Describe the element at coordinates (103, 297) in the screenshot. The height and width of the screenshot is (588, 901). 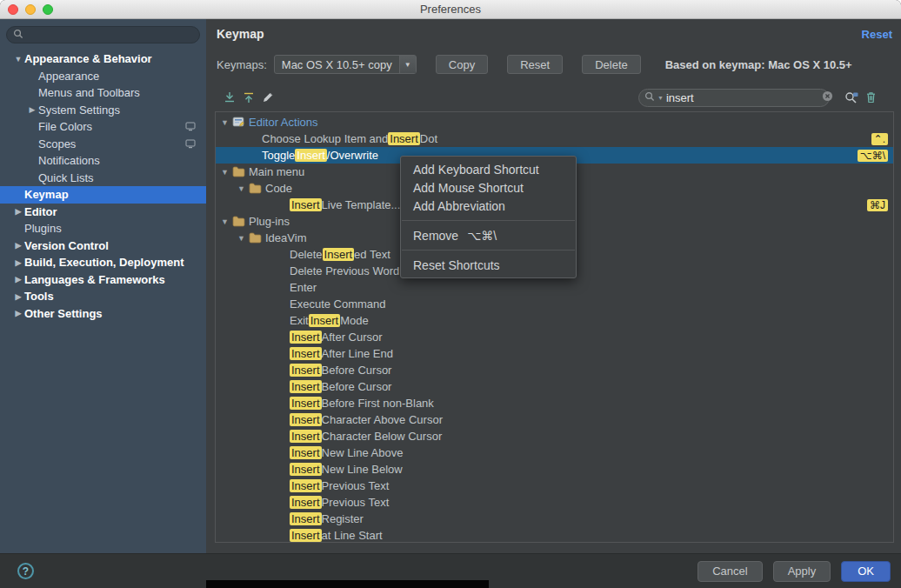
I see `sidebar-item-tools: ▶Tools` at that location.